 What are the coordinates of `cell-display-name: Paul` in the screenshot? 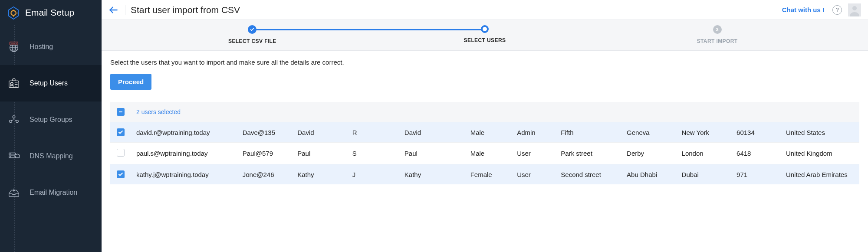 It's located at (432, 154).